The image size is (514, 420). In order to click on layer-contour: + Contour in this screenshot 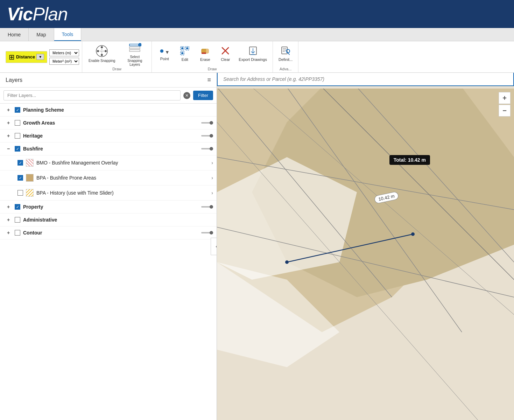, I will do `click(108, 233)`.